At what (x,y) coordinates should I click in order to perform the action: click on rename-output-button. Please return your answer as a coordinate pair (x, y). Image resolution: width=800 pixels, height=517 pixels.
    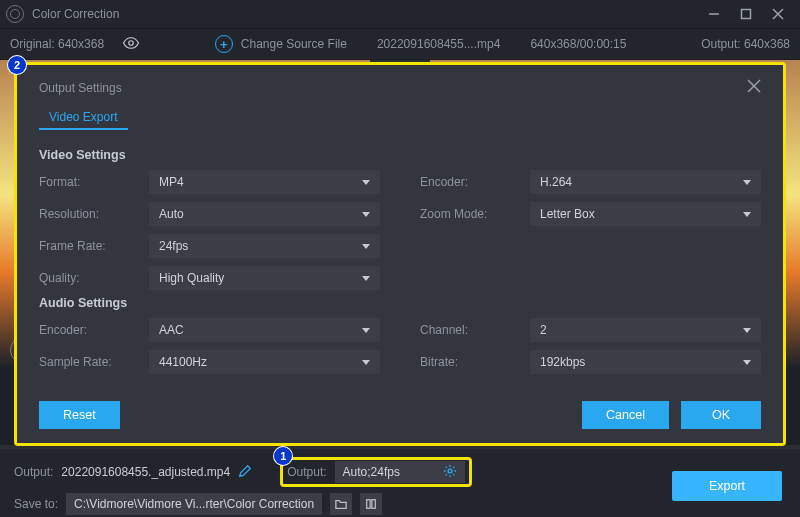
    Looking at the image, I should click on (245, 472).